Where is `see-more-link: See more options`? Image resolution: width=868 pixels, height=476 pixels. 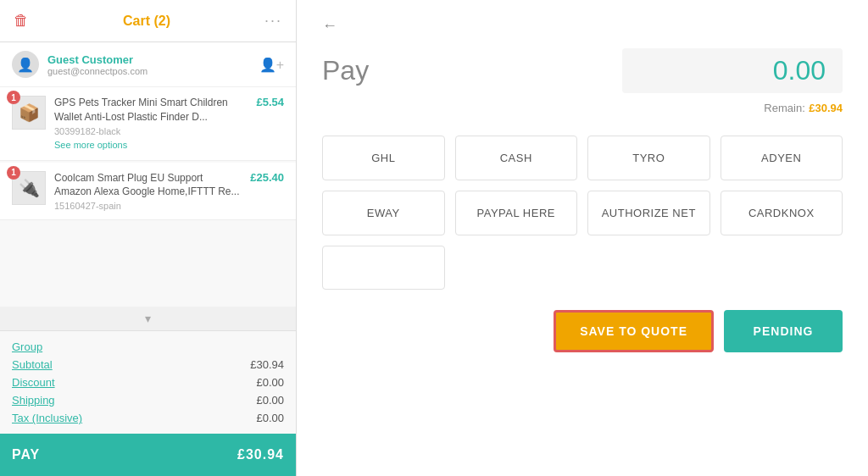 see-more-link: See more options is located at coordinates (91, 145).